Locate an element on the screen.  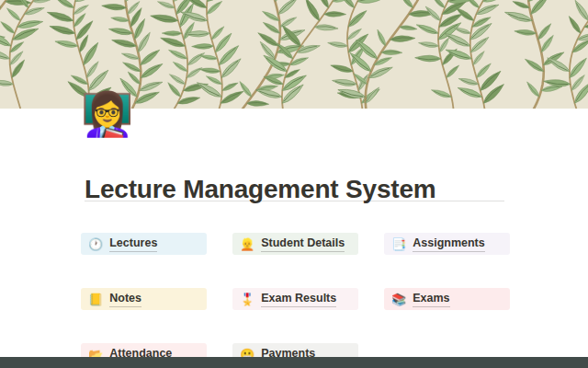
card-exam-results: 🎖️ Exam Results is located at coordinates (296, 299).